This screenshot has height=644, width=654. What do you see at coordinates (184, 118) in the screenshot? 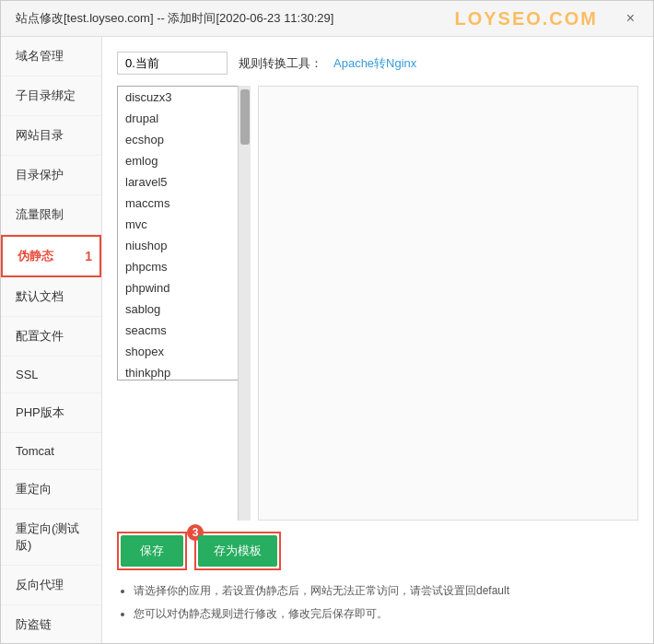
I see `dropdown-item-drupal: drupal` at bounding box center [184, 118].